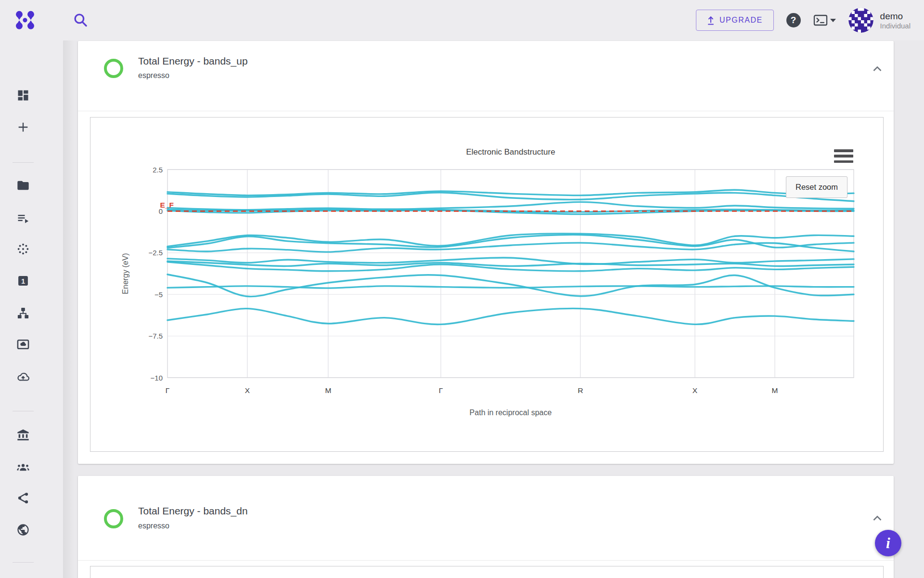  I want to click on card-title: Total Energy - bands_dn, so click(193, 511).